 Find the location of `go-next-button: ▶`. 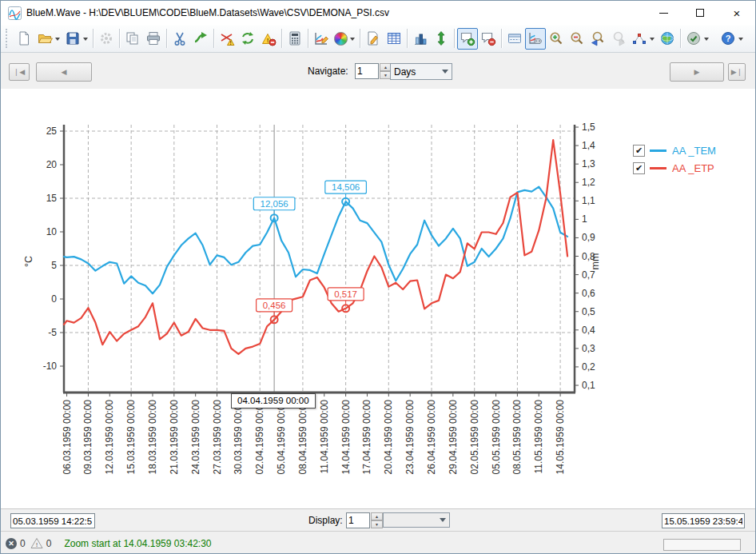

go-next-button: ▶ is located at coordinates (697, 72).